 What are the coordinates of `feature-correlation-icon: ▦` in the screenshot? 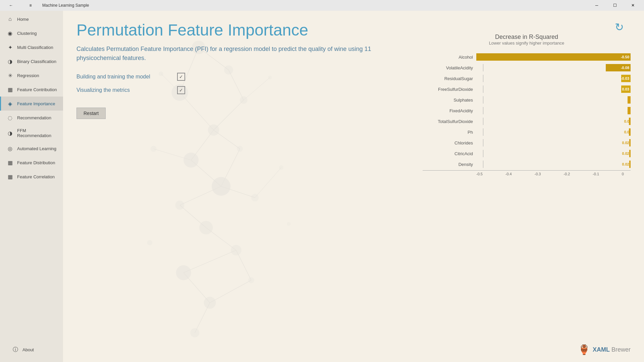 It's located at (10, 177).